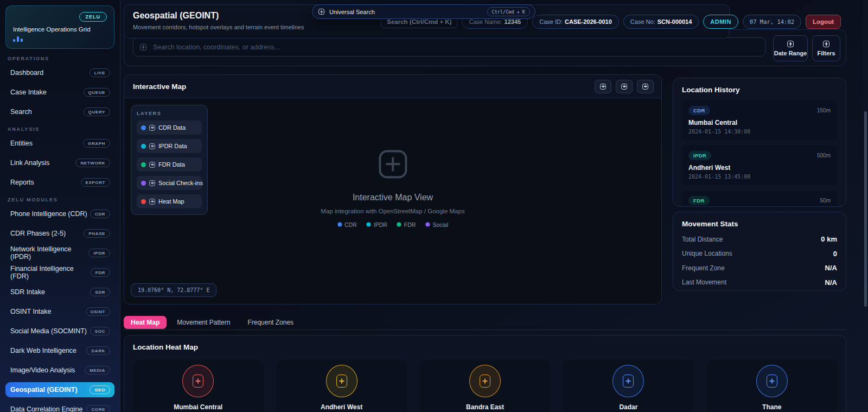 The image size is (868, 412). I want to click on distance-label: 150m, so click(824, 111).